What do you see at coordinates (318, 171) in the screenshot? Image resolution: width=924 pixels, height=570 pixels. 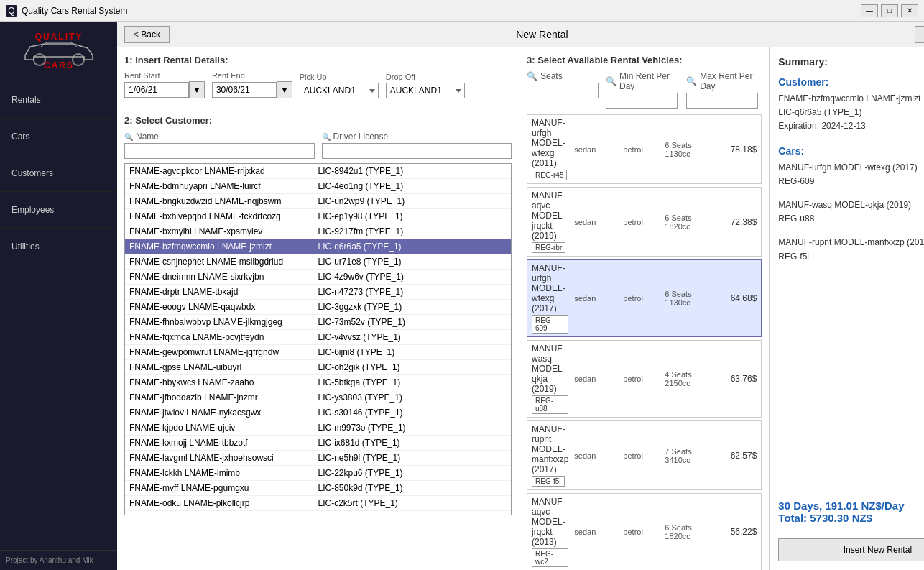 I see `customer-row: FNAME-agvqpkcor LNAME-rrijxkadLIC-8942u1…` at bounding box center [318, 171].